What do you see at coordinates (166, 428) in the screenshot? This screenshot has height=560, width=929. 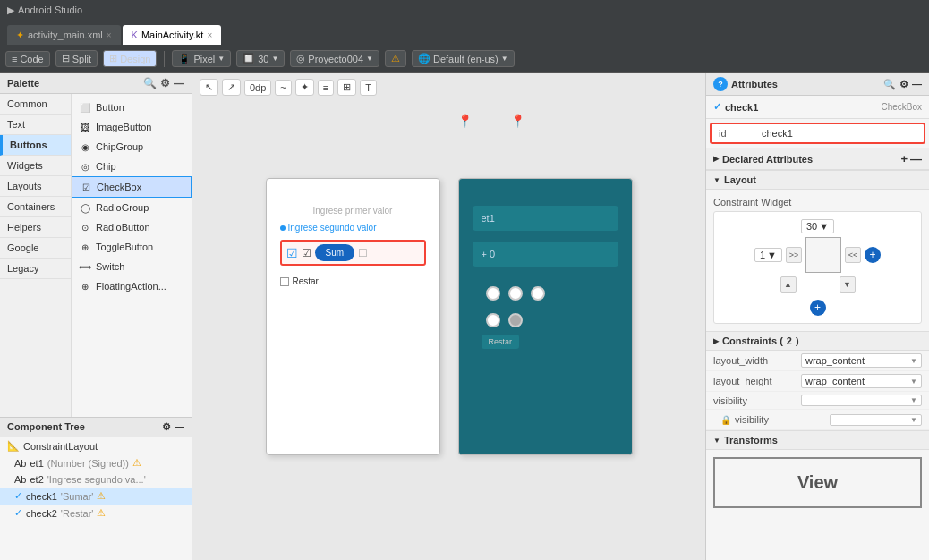 I see `ct-gear-btn: ⚙` at bounding box center [166, 428].